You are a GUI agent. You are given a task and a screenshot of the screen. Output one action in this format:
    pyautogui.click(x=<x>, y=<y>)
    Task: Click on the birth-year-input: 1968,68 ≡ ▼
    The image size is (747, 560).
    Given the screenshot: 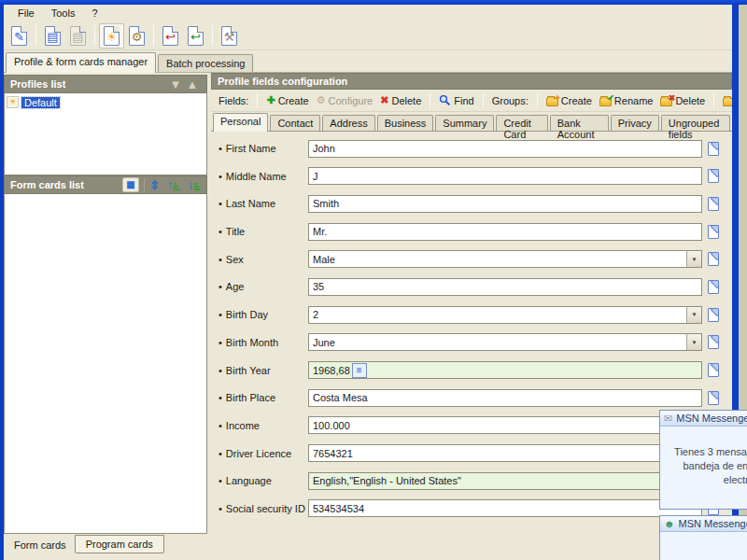 What is the action you would take?
    pyautogui.click(x=505, y=370)
    